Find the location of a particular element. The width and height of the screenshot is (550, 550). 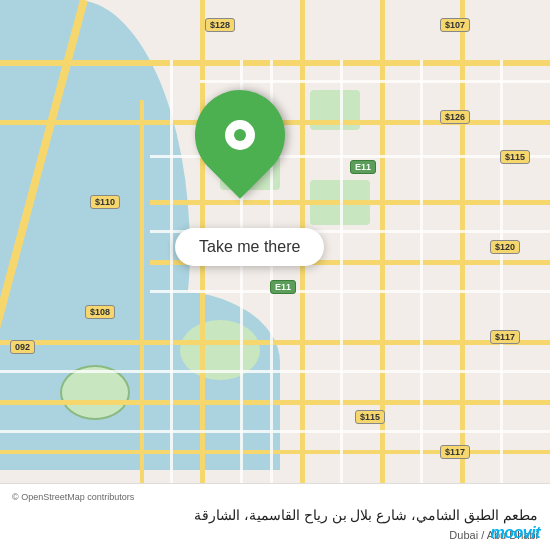

minor-road-v4 is located at coordinates (422, 305).